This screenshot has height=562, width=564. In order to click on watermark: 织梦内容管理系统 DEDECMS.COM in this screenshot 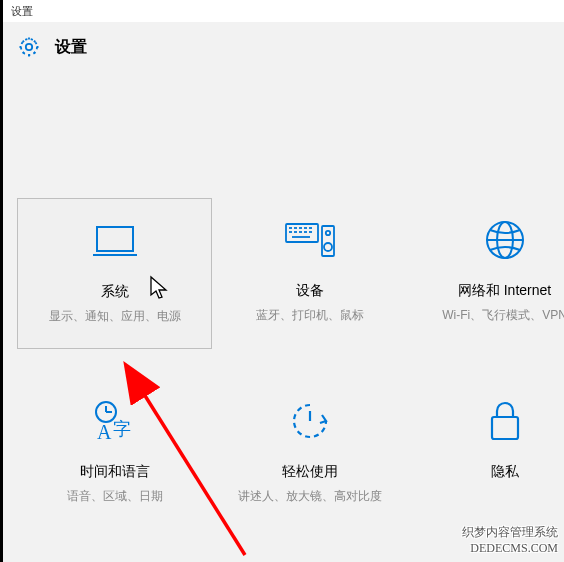, I will do `click(510, 540)`.